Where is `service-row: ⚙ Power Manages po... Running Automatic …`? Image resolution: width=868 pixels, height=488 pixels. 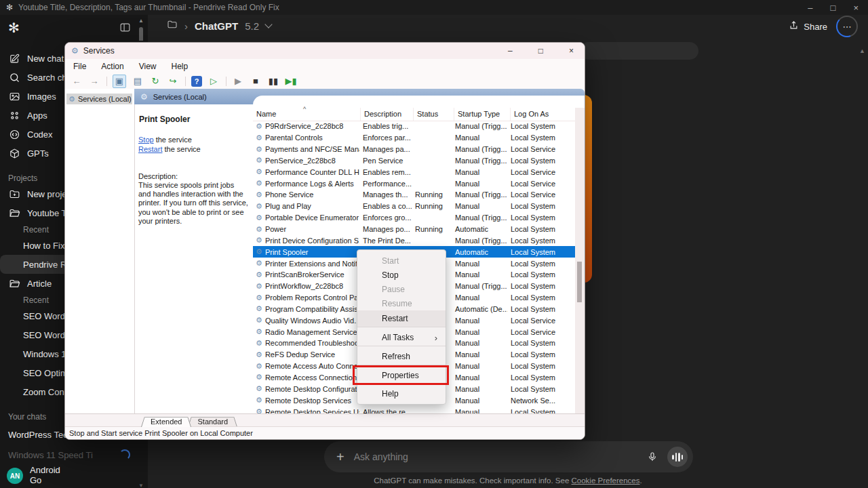
service-row: ⚙ Power Manages po... Running Automatic … is located at coordinates (414, 229).